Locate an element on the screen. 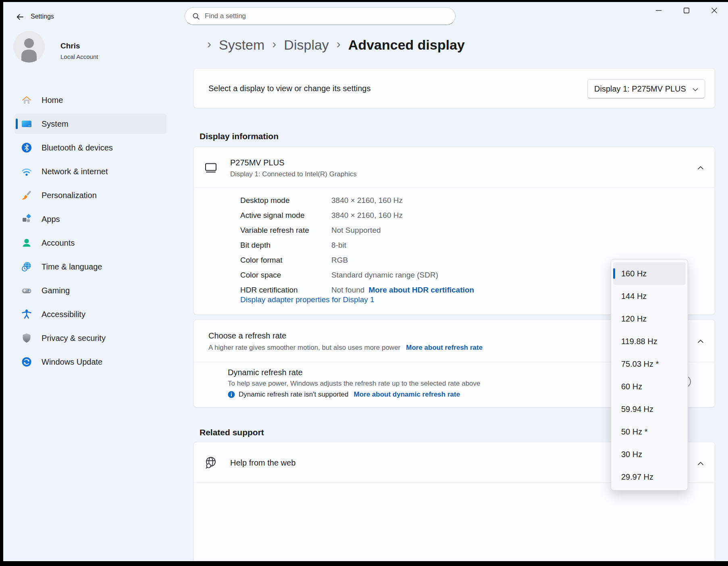 The width and height of the screenshot is (728, 566). refresh-rate-option-label: 59.94 Hz is located at coordinates (637, 409).